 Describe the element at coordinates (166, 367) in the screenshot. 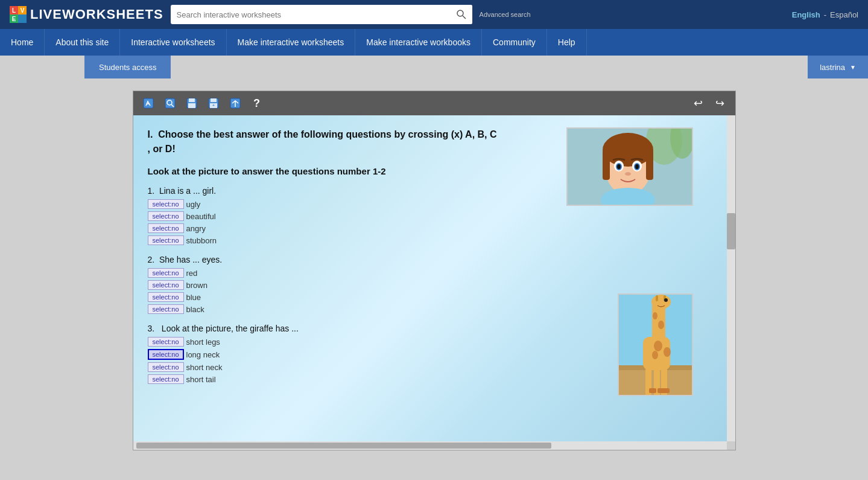

I see `question-3-option-c-button: select:no` at that location.